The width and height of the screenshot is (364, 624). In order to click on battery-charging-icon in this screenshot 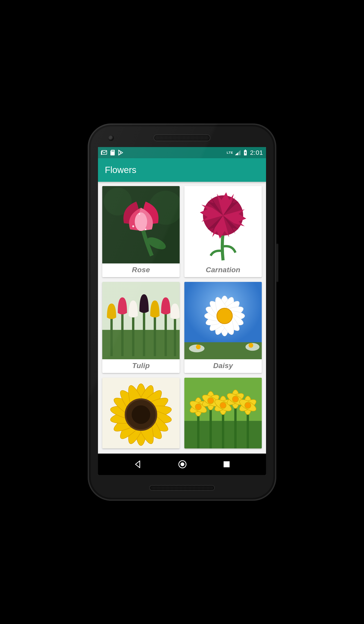, I will do `click(245, 153)`.